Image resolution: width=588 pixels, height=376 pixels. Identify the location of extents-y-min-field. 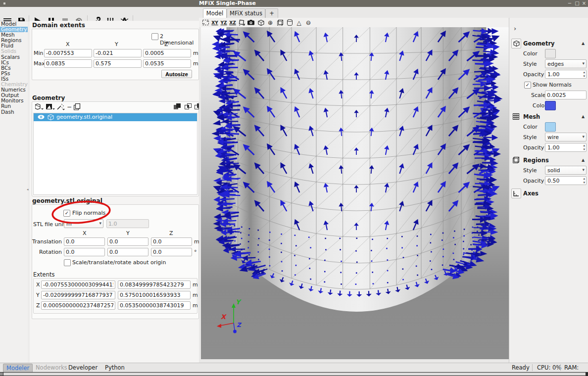
(78, 295).